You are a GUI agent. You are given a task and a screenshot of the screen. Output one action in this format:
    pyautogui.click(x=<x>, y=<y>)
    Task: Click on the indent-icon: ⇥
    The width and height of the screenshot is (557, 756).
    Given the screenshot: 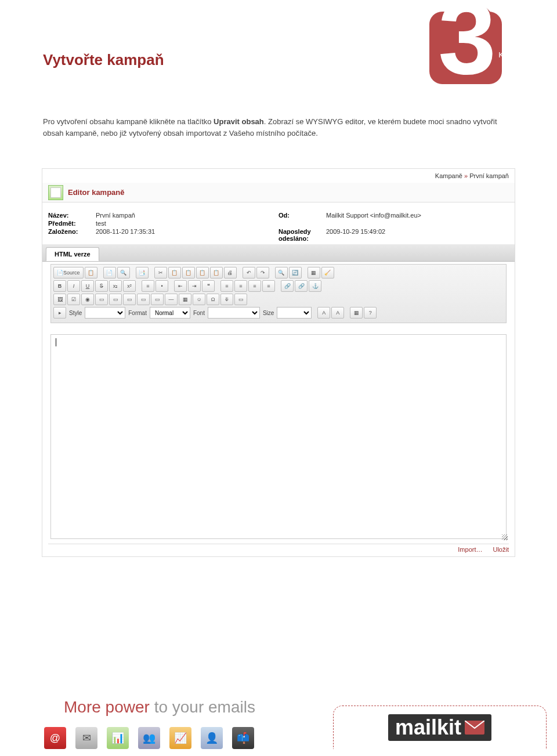 What is the action you would take?
    pyautogui.click(x=194, y=286)
    